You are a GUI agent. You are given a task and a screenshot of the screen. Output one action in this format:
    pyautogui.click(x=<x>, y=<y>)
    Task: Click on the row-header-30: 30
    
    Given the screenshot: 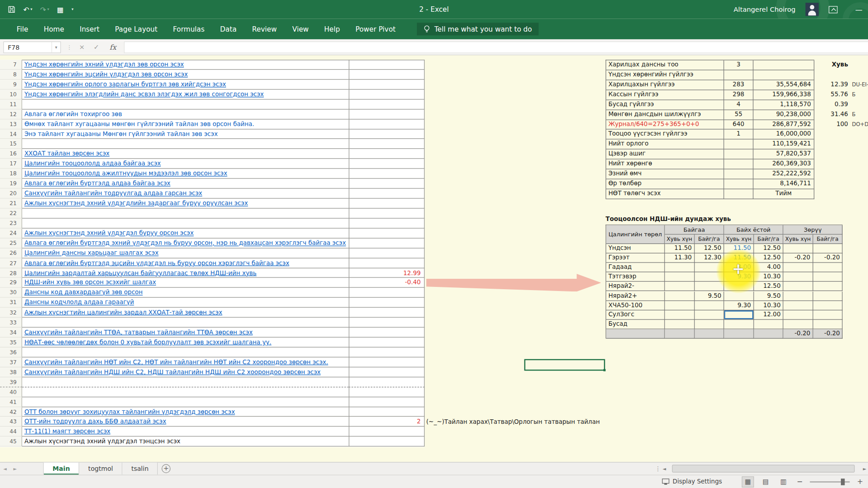 What is the action you would take?
    pyautogui.click(x=11, y=293)
    